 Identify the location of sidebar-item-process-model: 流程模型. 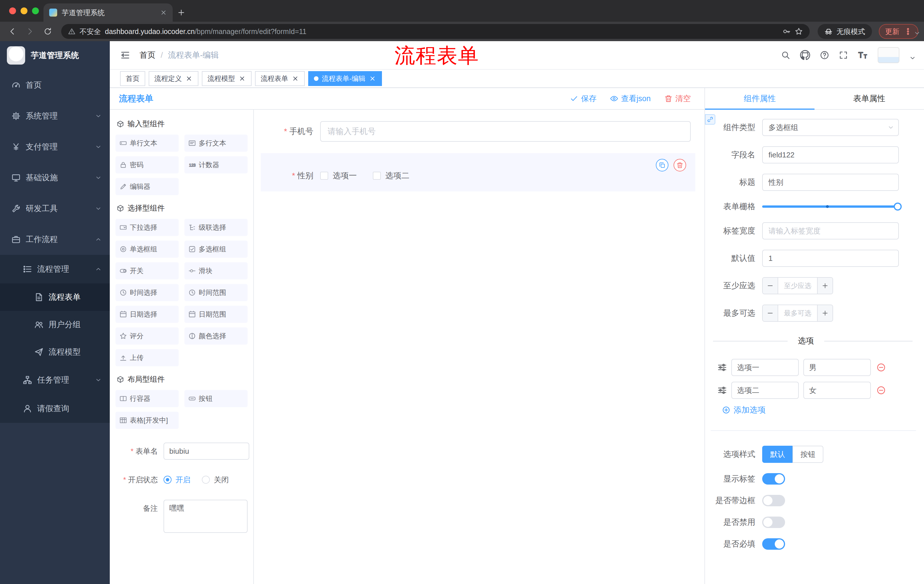
(55, 352).